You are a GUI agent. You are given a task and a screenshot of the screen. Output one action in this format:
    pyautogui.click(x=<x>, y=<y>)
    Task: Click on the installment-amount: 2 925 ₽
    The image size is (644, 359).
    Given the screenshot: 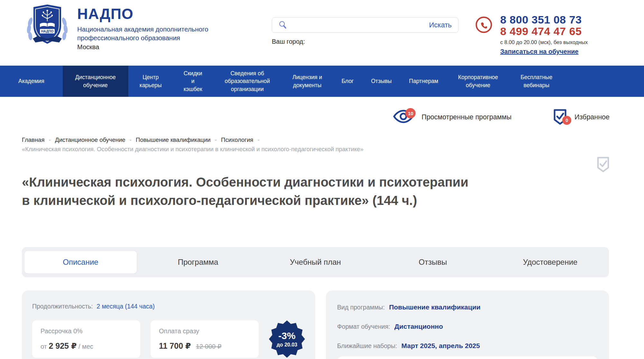 What is the action you would take?
    pyautogui.click(x=62, y=346)
    